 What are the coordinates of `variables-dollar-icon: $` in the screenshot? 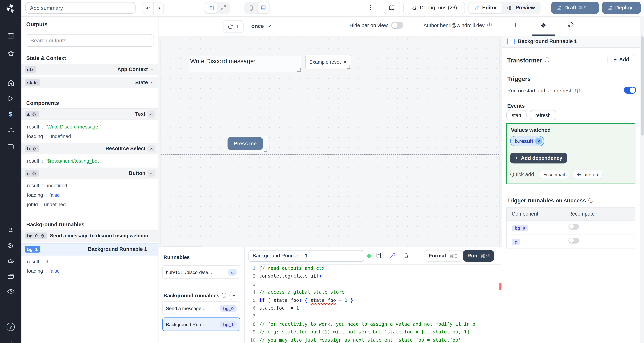 It's located at (10, 114).